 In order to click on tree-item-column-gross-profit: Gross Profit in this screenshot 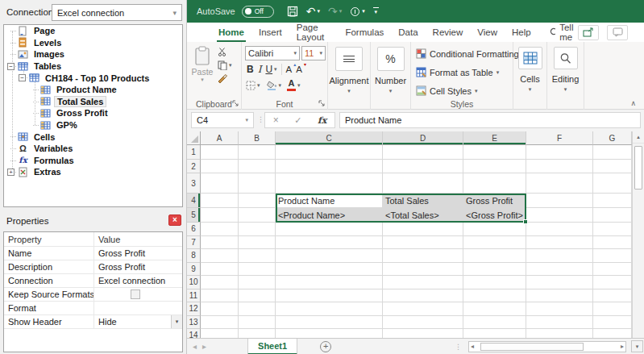, I will do `click(93, 113)`.